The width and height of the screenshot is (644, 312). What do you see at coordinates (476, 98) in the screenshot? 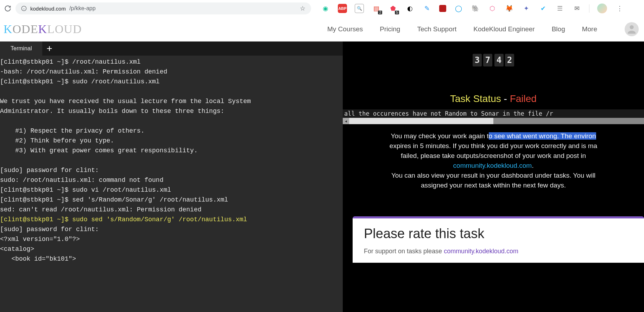
I see `status-label: Task Status` at bounding box center [476, 98].